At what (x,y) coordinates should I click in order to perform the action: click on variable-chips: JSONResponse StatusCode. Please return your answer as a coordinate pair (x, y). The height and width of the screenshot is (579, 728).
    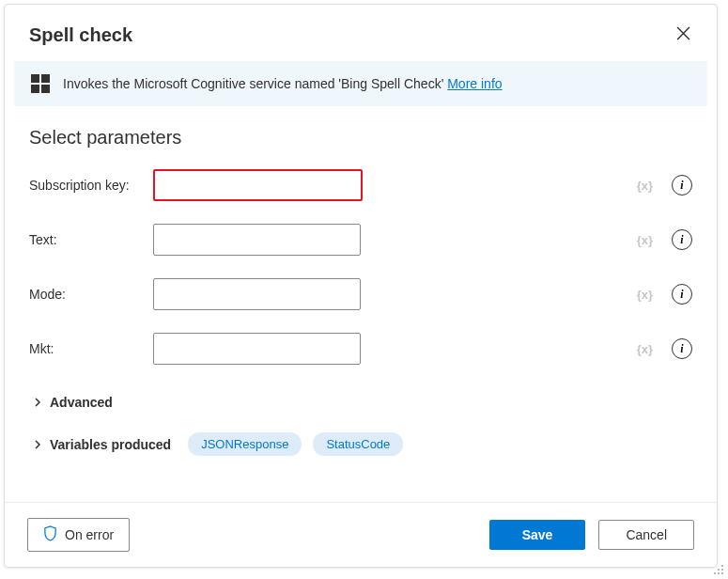
    Looking at the image, I should click on (295, 444).